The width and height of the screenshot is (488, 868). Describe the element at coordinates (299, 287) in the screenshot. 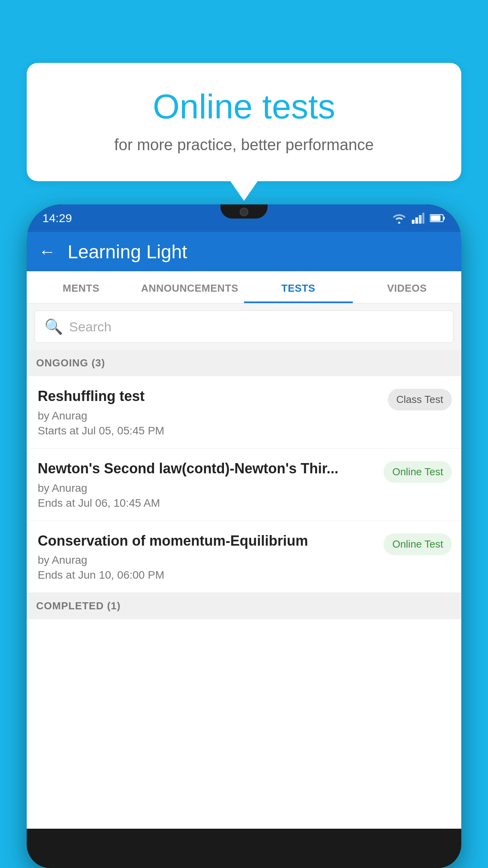

I see `tab-tests: TESTS` at that location.